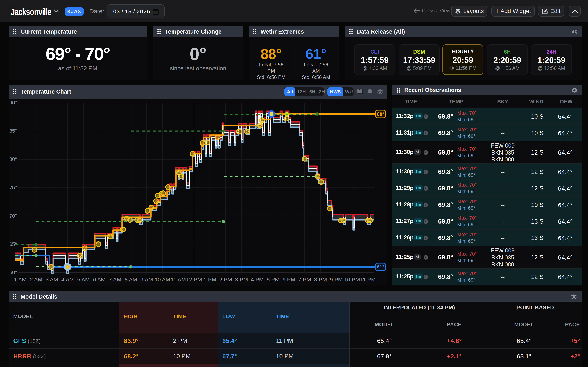  What do you see at coordinates (242, 280) in the screenshot?
I see `svg-text: 3 PM` at bounding box center [242, 280].